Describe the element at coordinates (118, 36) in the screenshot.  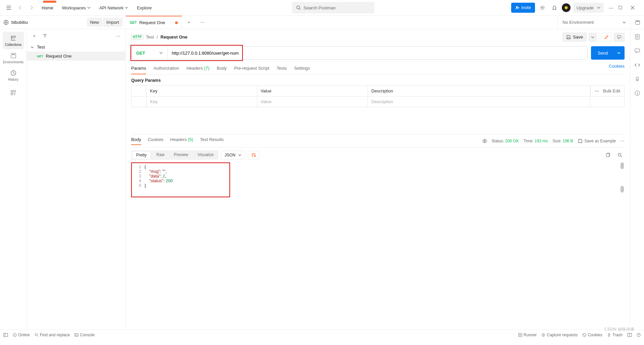
I see `tree-options-button: ⋯` at that location.